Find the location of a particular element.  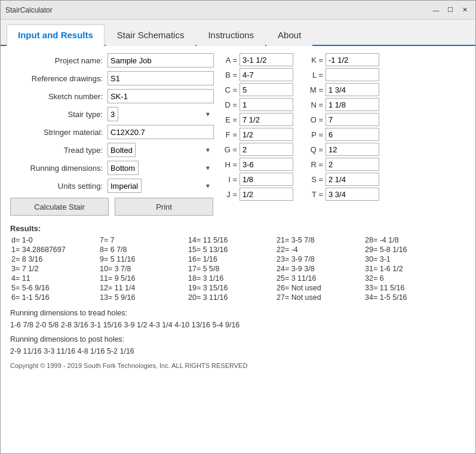

var-i: I = is located at coordinates (256, 179).